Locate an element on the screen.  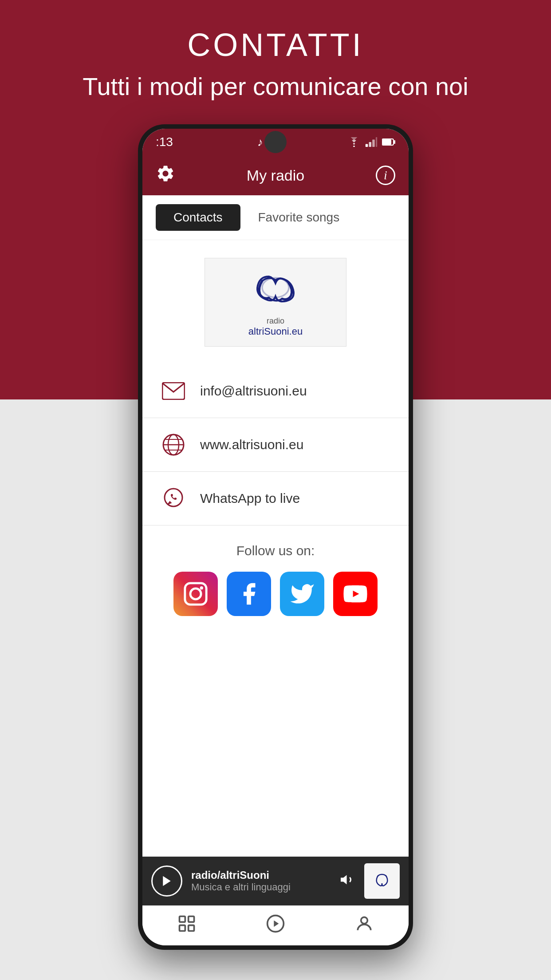
page-header: CONTATTI Tutti i modi per comunicare con… is located at coordinates (276, 64).